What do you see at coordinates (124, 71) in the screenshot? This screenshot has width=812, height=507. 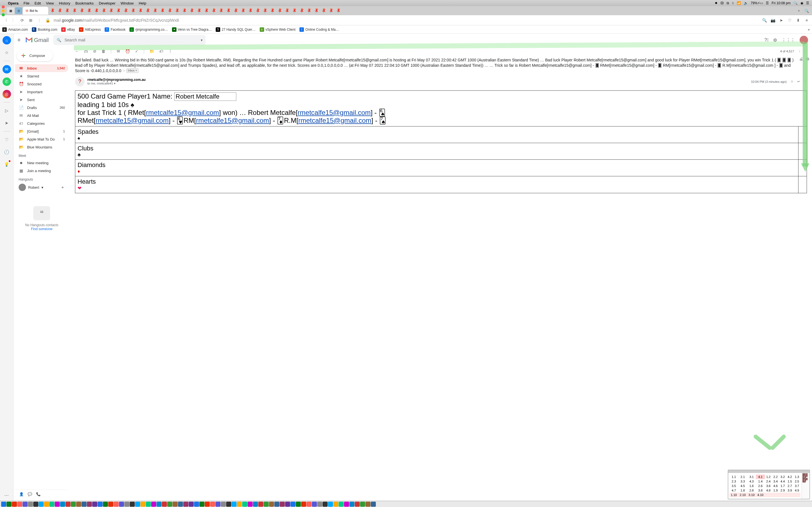 I see `important-marker: ᐳ` at bounding box center [124, 71].